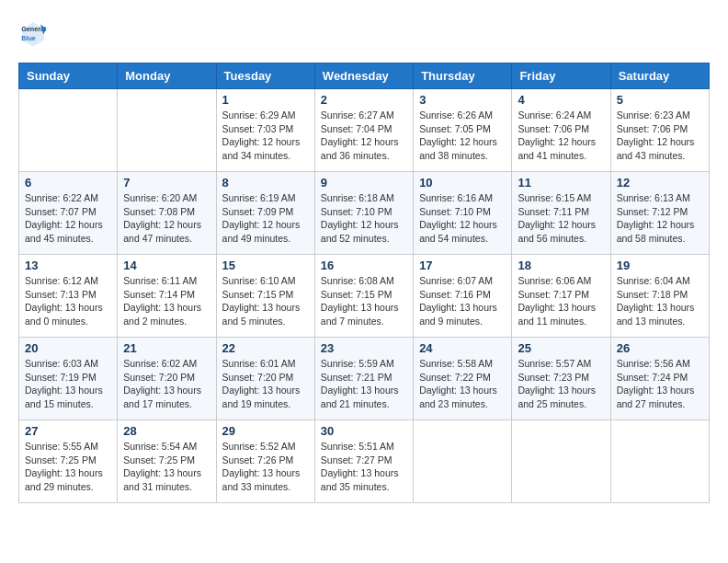 The height and width of the screenshot is (563, 728). I want to click on weekday-header-friday: Friday, so click(561, 76).